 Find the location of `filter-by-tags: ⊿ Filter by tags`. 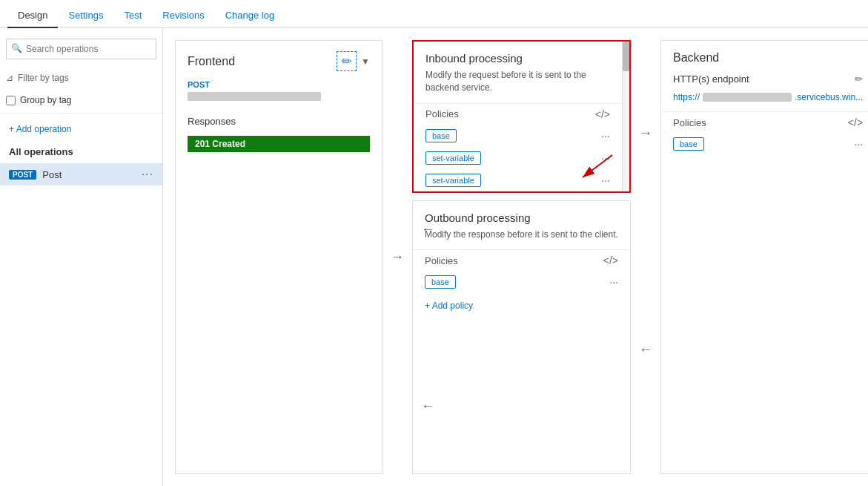

filter-by-tags: ⊿ Filter by tags is located at coordinates (82, 78).